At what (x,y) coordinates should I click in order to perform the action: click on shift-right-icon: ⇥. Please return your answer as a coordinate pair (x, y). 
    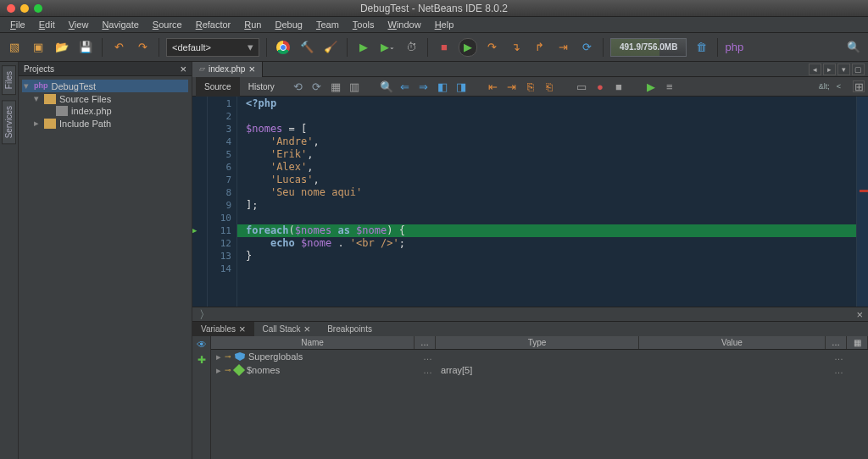
    Looking at the image, I should click on (512, 86).